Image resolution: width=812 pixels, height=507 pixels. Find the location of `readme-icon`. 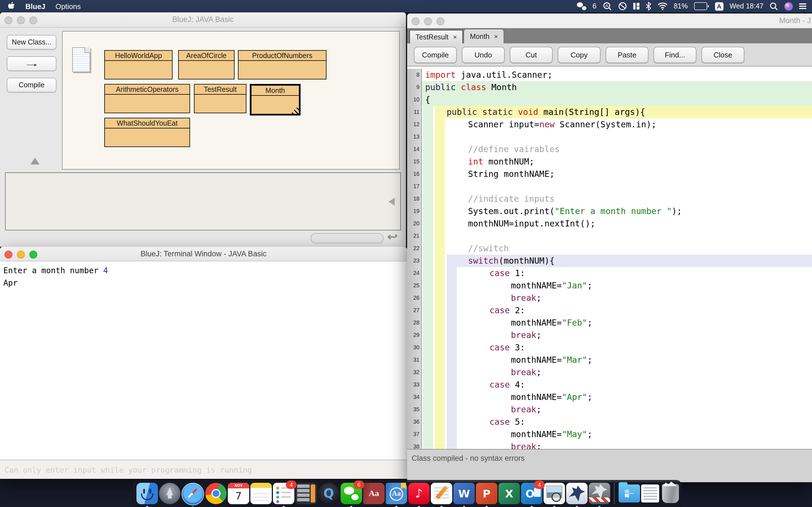

readme-icon is located at coordinates (81, 60).